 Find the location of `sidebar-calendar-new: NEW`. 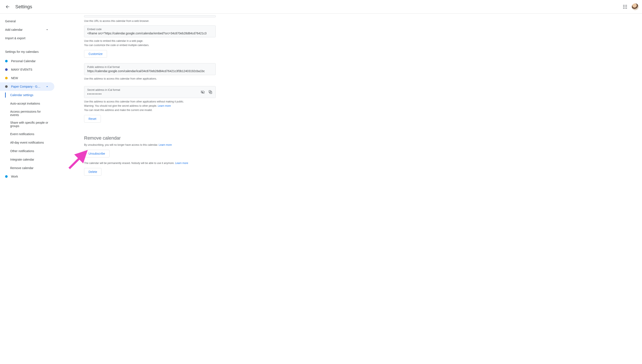

sidebar-calendar-new: NEW is located at coordinates (27, 78).